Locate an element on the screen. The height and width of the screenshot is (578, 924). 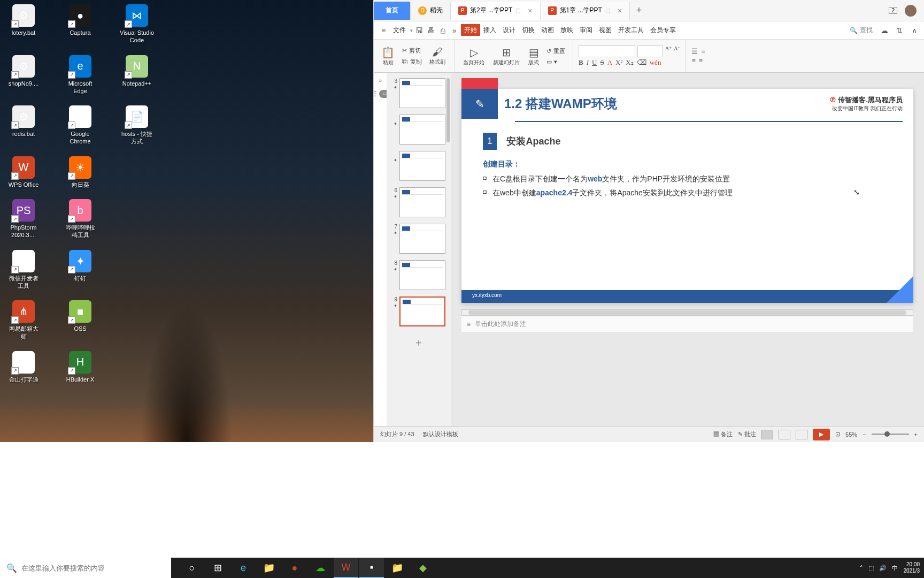
copy-button: ⿻复制 is located at coordinates (412, 62).